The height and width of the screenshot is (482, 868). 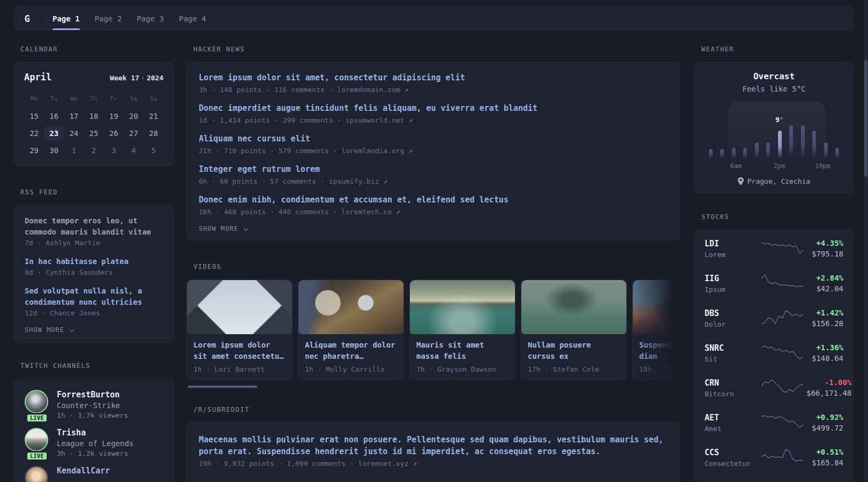 What do you see at coordinates (114, 100) in the screenshot?
I see `calendar-weekday: Fr` at bounding box center [114, 100].